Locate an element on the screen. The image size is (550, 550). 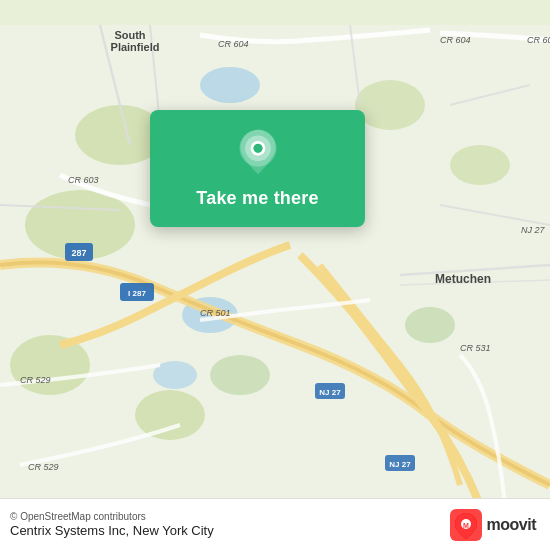
svg-text: CR 60 is located at coordinates (538, 40).